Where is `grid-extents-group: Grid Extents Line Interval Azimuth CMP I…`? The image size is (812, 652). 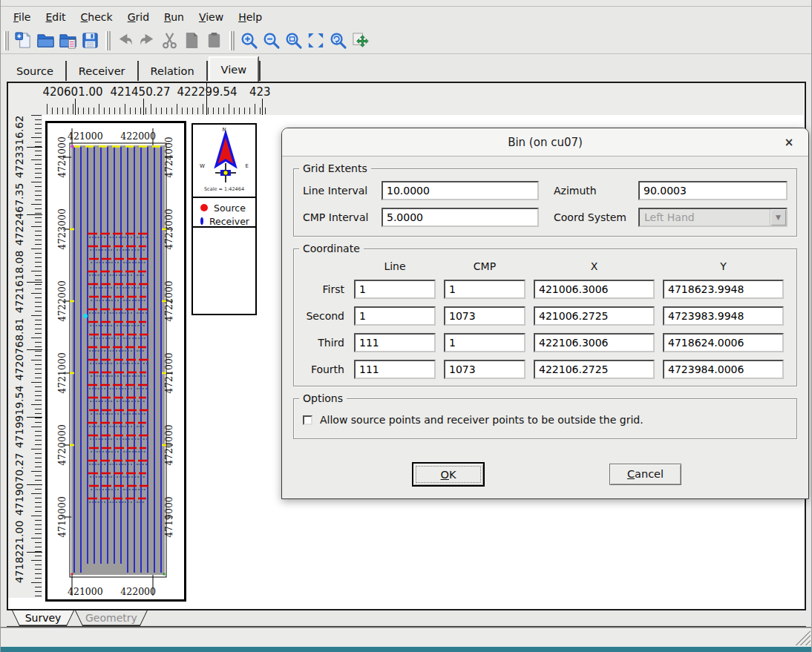
grid-extents-group: Grid Extents Line Interval Azimuth CMP I… is located at coordinates (545, 202).